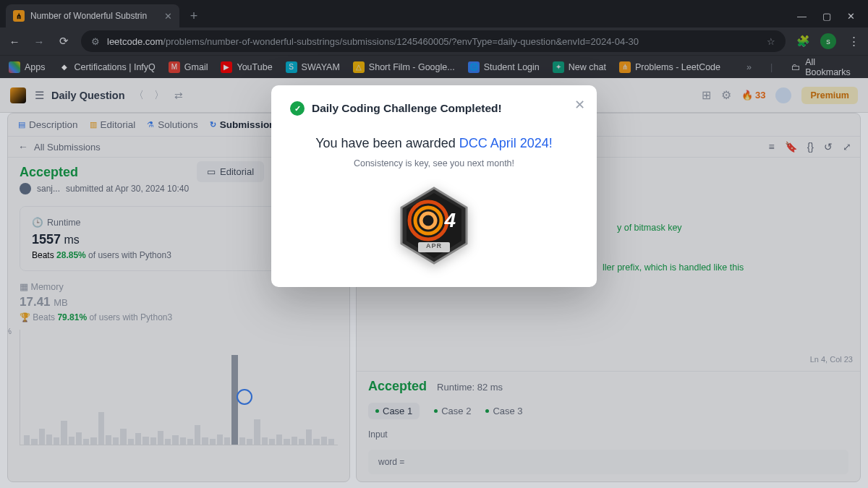 The height and width of the screenshot is (488, 868). Describe the element at coordinates (434, 67) in the screenshot. I see `bookmarks-bar: Apps ◆Certifications | InfyQ MGmail ▶You…` at that location.